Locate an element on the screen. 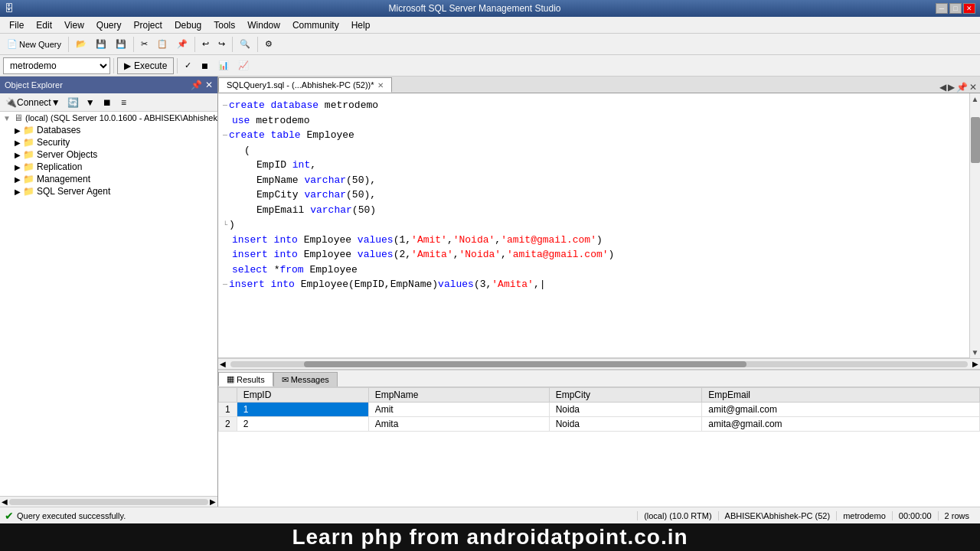  refresh-icon: 🔄 is located at coordinates (74, 103).